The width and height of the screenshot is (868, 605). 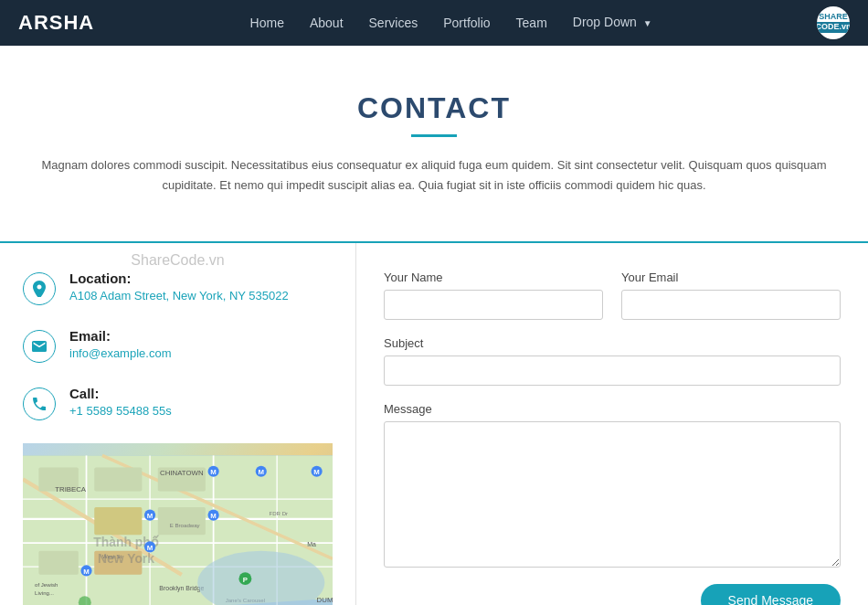 I want to click on call-value: +1 5589 55488 55s, so click(x=121, y=411).